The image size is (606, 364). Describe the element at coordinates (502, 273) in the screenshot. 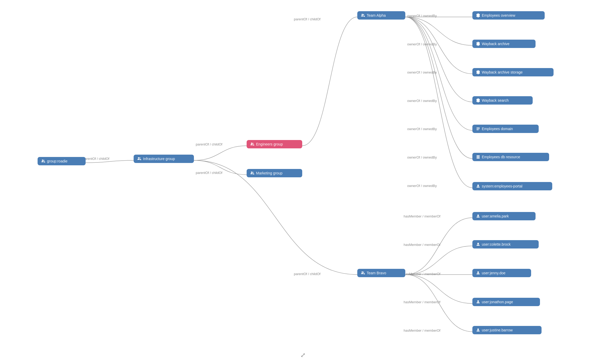

I see `node-userJennyDoe: user:jenny.doe` at that location.